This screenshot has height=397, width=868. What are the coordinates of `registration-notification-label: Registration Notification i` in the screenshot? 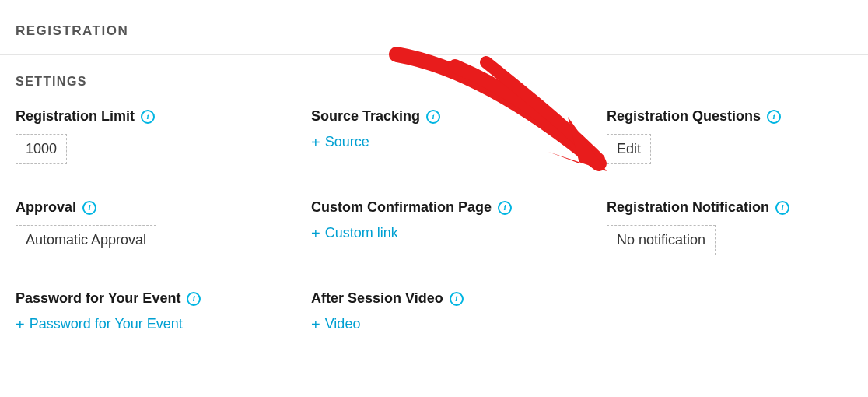 It's located at (698, 207).